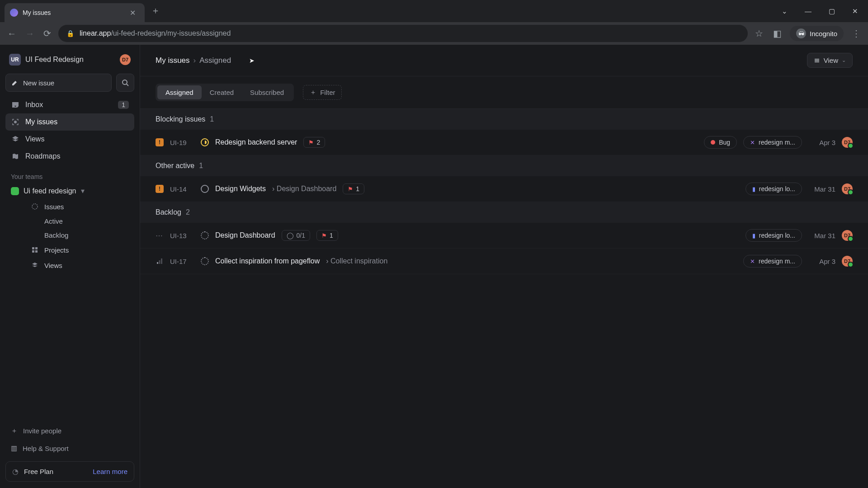 The image size is (868, 488). What do you see at coordinates (70, 431) in the screenshot?
I see `invite-people-button: ＋ Invite people` at bounding box center [70, 431].